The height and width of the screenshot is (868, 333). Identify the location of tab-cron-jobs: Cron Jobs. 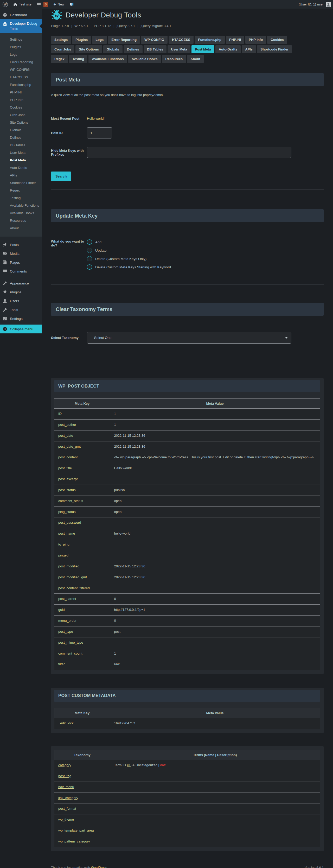
(63, 49).